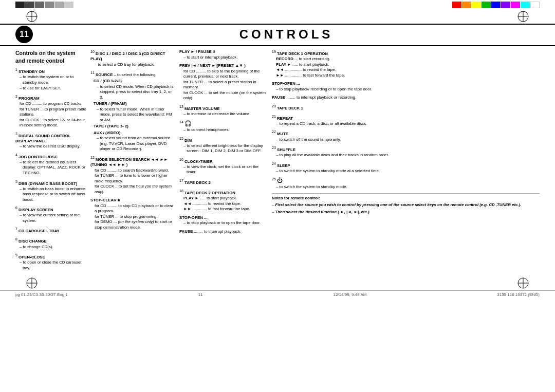 This screenshot has width=555, height=392. Describe the element at coordinates (200, 295) in the screenshot. I see `footer-page-num: 11` at that location.